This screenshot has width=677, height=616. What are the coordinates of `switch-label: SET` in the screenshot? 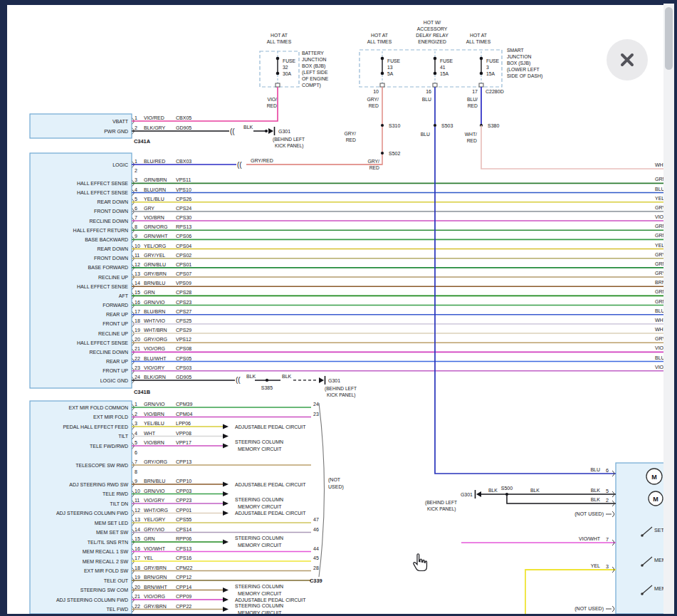 It's located at (659, 530).